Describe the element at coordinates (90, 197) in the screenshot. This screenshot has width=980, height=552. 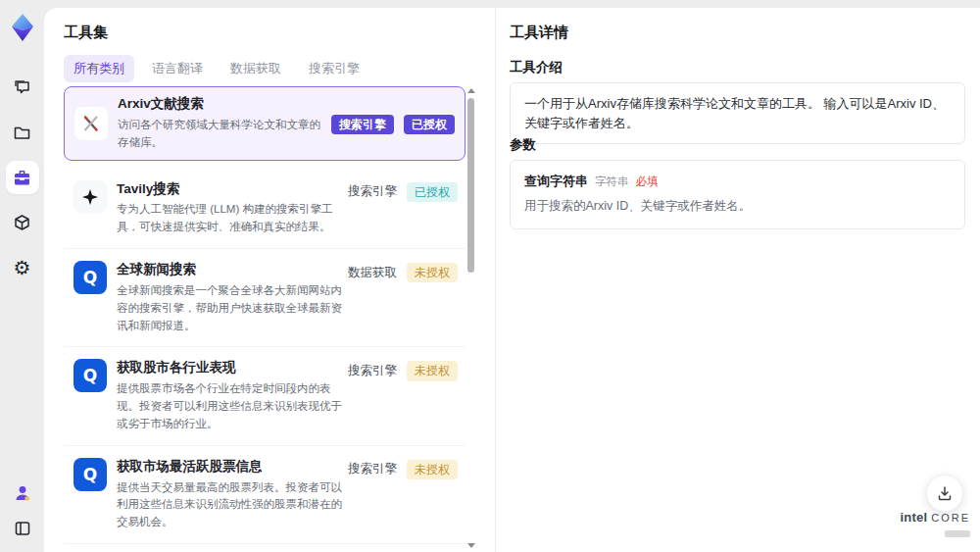
I see `tavily-star-icon` at that location.